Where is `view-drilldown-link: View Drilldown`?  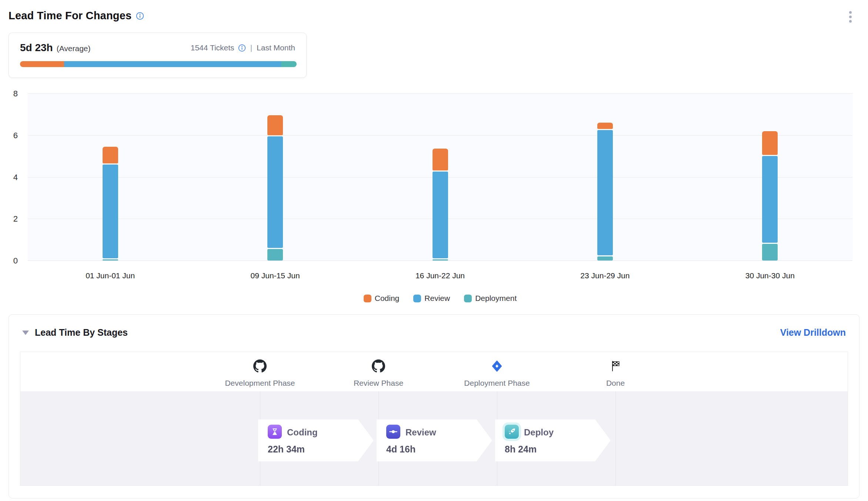
view-drilldown-link: View Drilldown is located at coordinates (813, 333).